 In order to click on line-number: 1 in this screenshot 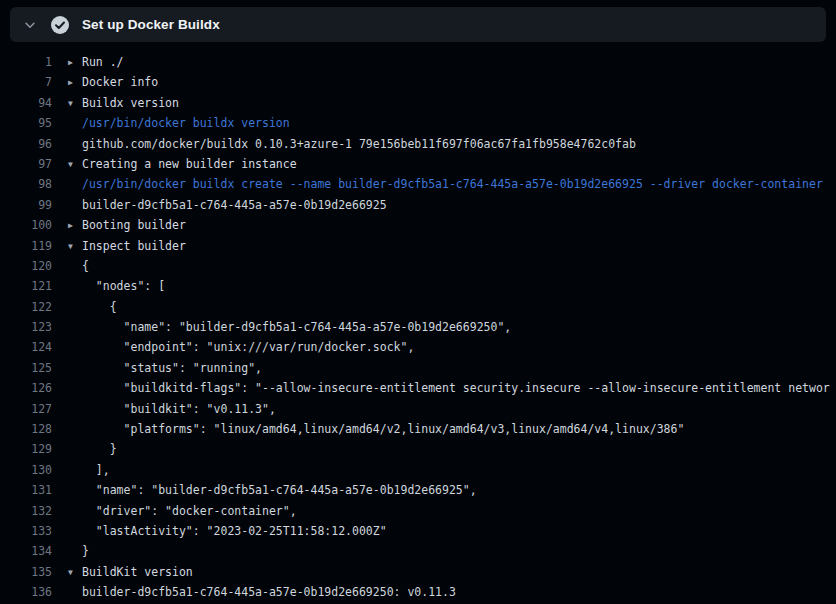, I will do `click(26, 62)`.